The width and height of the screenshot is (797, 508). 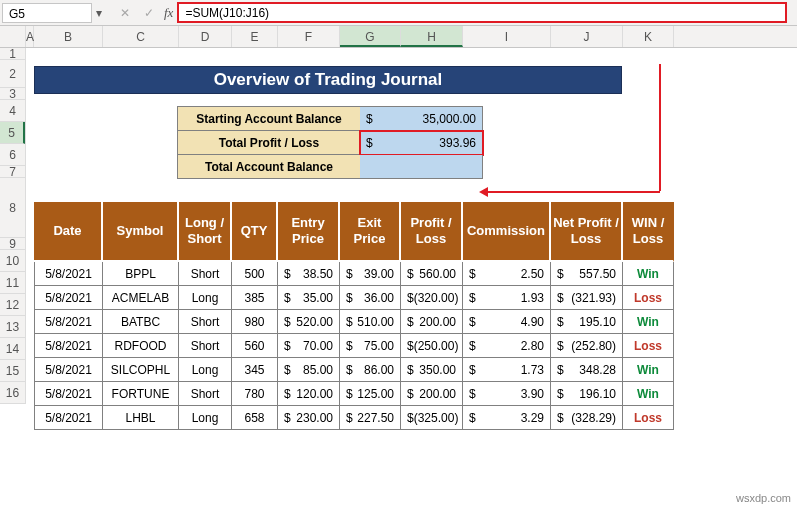 I want to click on cell-symbol: BPPL, so click(x=141, y=274).